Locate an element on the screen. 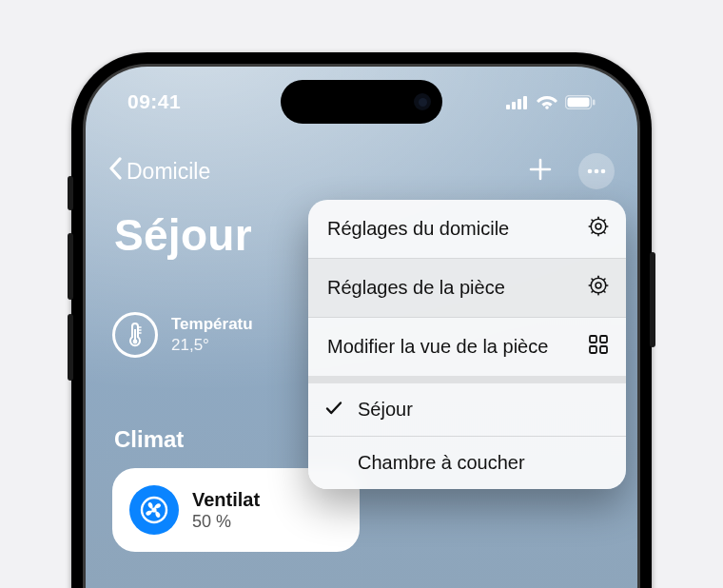 This screenshot has width=723, height=588. room-label: Chambre à coucher is located at coordinates (441, 462).